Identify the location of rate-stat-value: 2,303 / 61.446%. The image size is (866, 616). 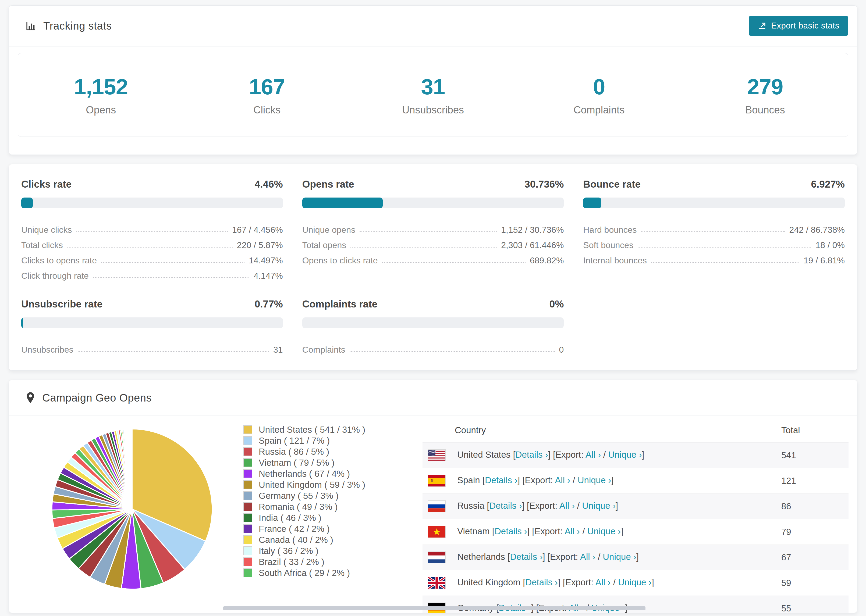
(532, 245).